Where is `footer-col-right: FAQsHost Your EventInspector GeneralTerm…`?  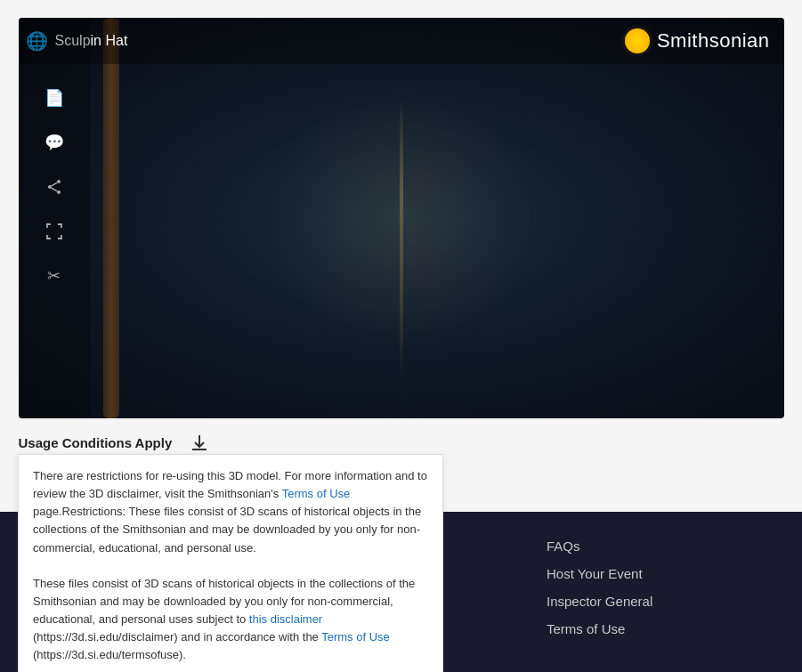
footer-col-right: FAQsHost Your EventInspector GeneralTerm… is located at coordinates (657, 587).